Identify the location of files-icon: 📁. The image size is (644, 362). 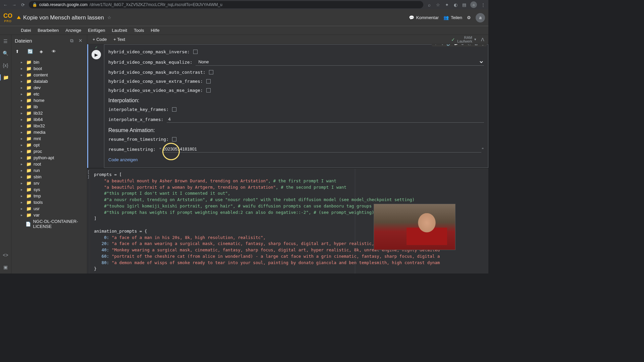
(5, 77).